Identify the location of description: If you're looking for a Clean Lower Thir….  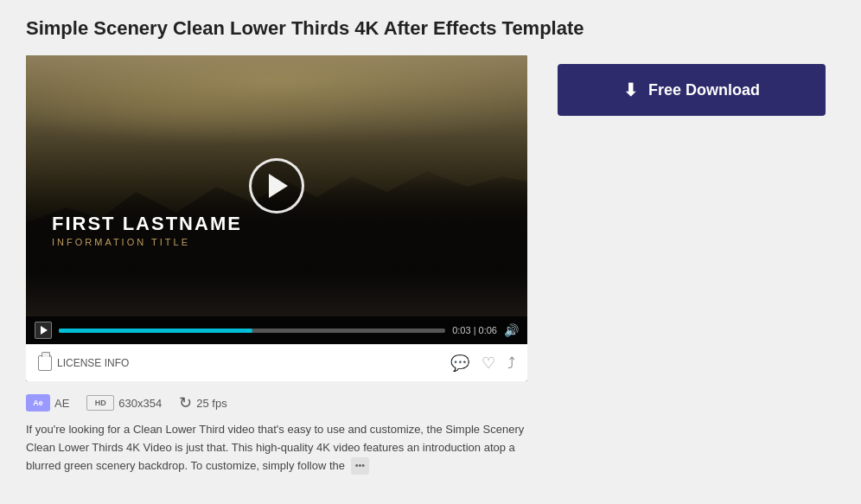
(277, 448).